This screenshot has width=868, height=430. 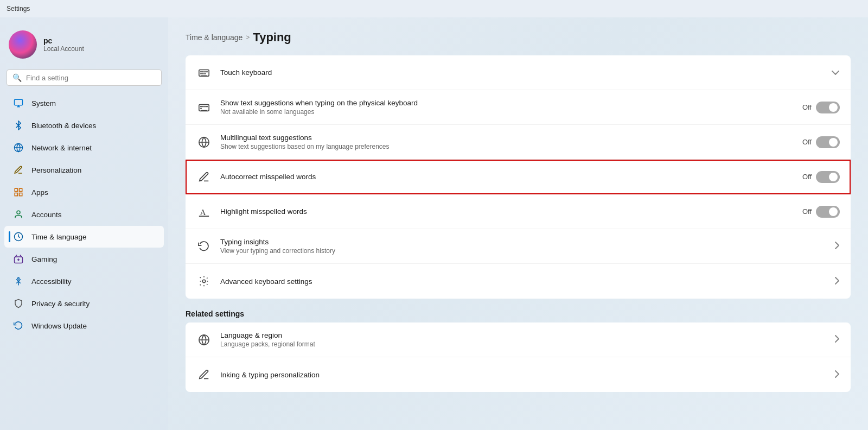 What do you see at coordinates (835, 73) in the screenshot?
I see `touch_keyboard-chevron-down-icon` at bounding box center [835, 73].